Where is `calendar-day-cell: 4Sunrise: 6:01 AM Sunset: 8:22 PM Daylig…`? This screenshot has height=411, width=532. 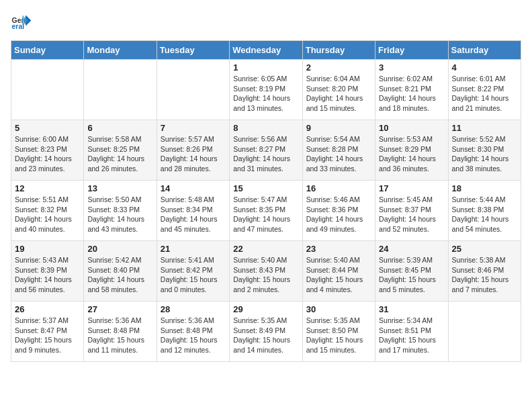 calendar-day-cell: 4Sunrise: 6:01 AM Sunset: 8:22 PM Daylig… is located at coordinates (484, 90).